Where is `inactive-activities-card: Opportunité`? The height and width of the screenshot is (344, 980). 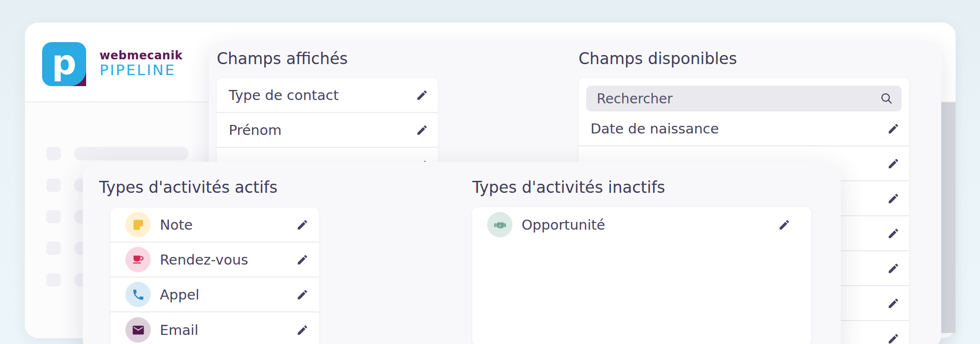 inactive-activities-card: Opportunité is located at coordinates (642, 276).